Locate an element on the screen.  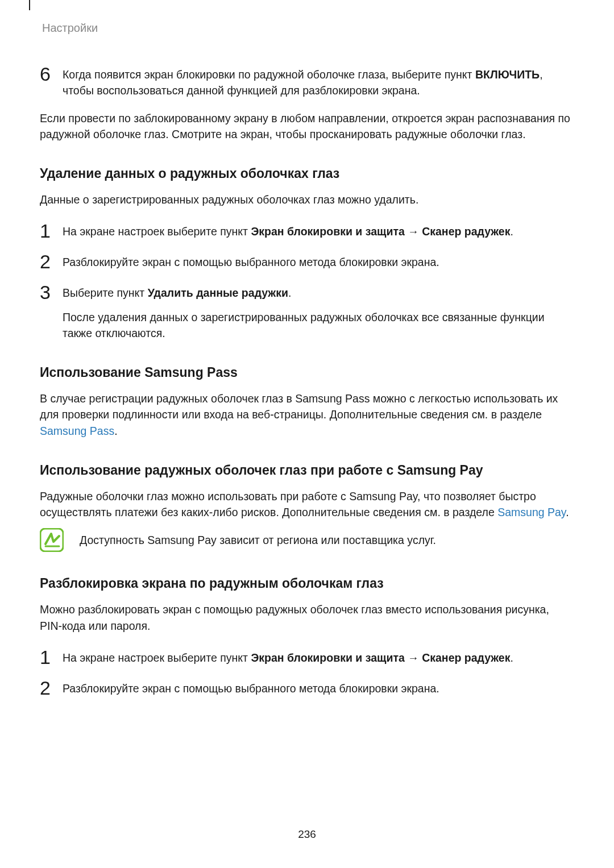
paragraph: После удаления данных о зарегистрированн… is located at coordinates (318, 325).